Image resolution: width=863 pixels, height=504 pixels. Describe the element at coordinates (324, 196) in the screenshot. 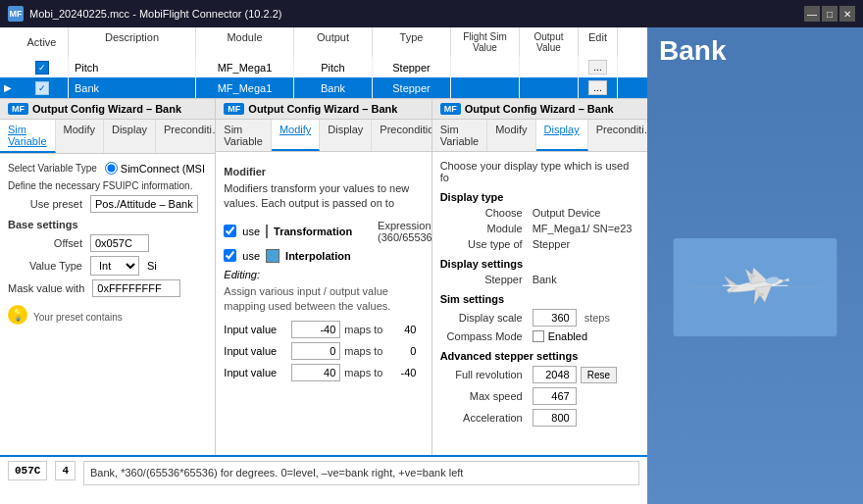

I see `modifier-desc: Modifiers transform your values to new v…` at that location.